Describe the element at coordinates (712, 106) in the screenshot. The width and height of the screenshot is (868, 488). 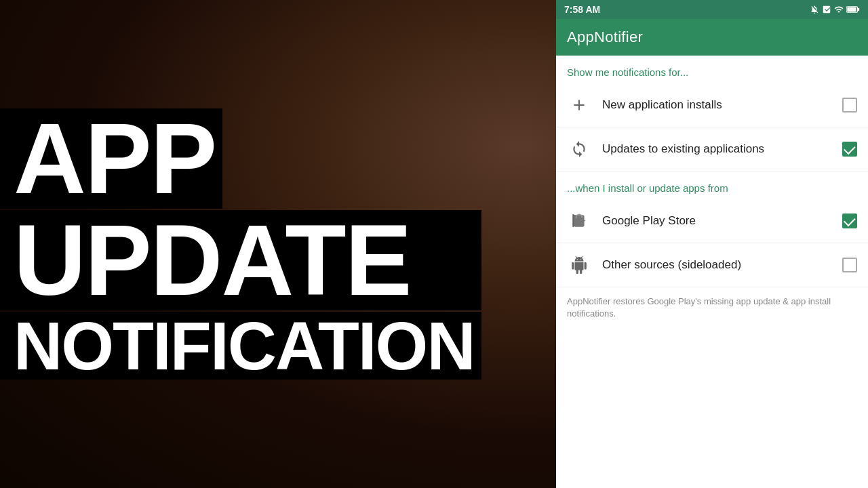
I see `list-item-new-installs: New application installs` at that location.